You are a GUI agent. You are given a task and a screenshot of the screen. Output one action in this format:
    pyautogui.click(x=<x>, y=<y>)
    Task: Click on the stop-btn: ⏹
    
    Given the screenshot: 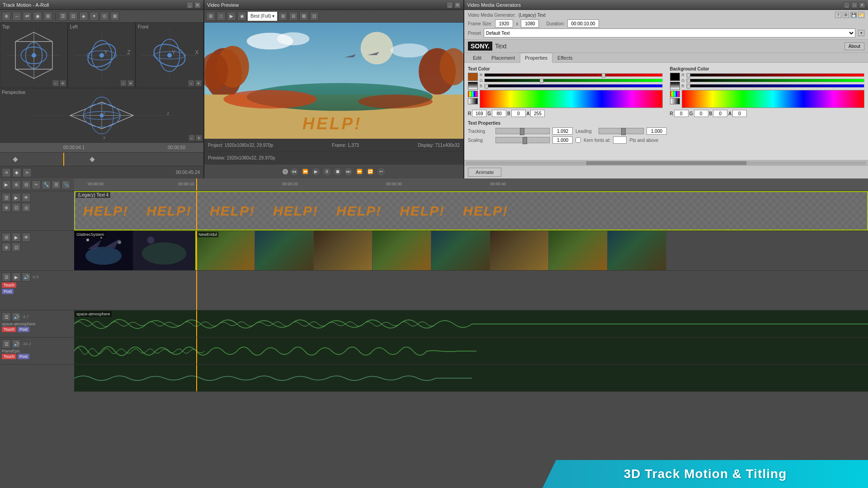 What is the action you would take?
    pyautogui.click(x=338, y=172)
    